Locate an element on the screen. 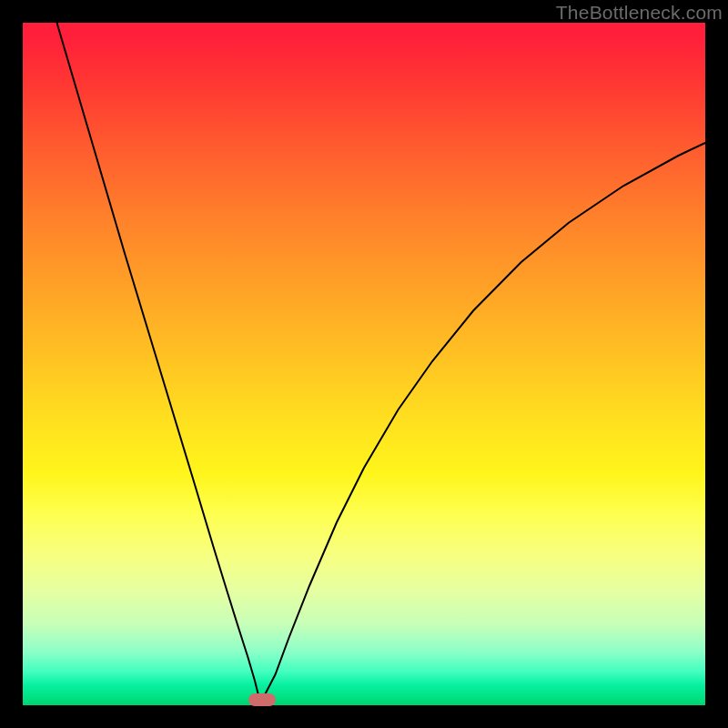 The image size is (728, 728). optimal-point-marker is located at coordinates (262, 700).